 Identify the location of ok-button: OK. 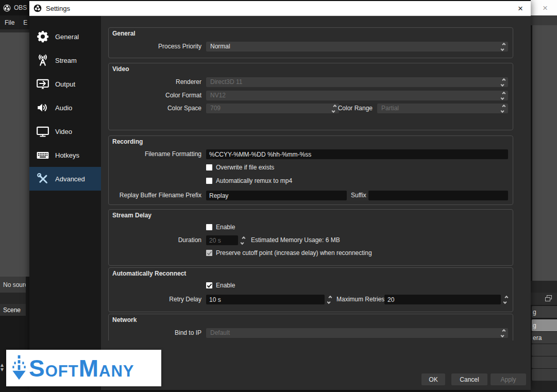
(433, 379).